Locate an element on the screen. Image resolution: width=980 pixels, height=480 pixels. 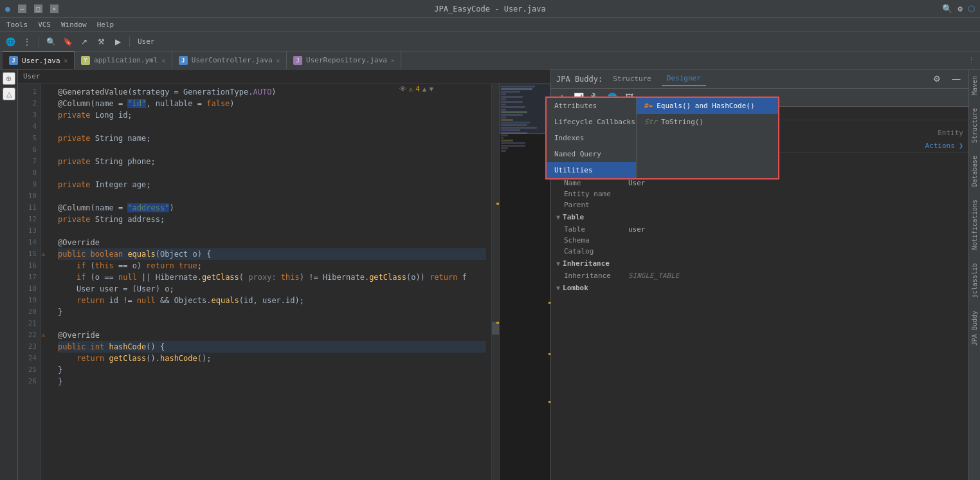
tab-label-user-java: User.java is located at coordinates (41, 60).